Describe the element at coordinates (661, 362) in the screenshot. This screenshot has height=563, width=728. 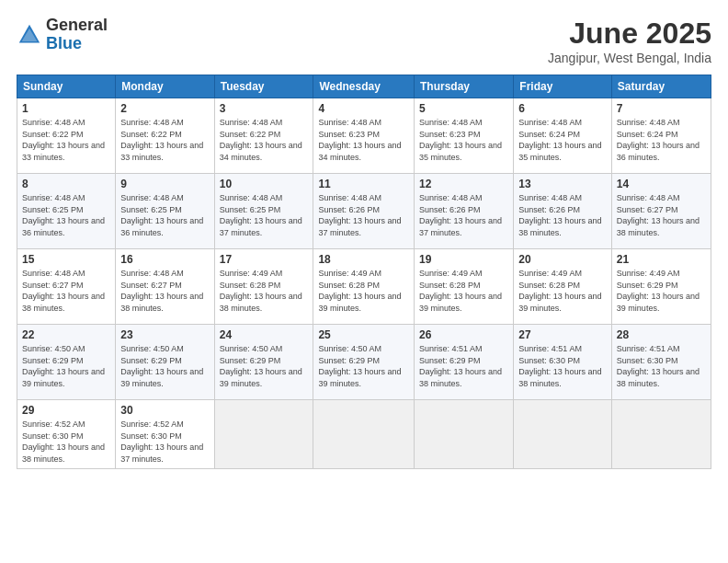
I see `table-row: 28 Sunrise: 4:51 AMSunset: 6:30 PMDaylig…` at that location.